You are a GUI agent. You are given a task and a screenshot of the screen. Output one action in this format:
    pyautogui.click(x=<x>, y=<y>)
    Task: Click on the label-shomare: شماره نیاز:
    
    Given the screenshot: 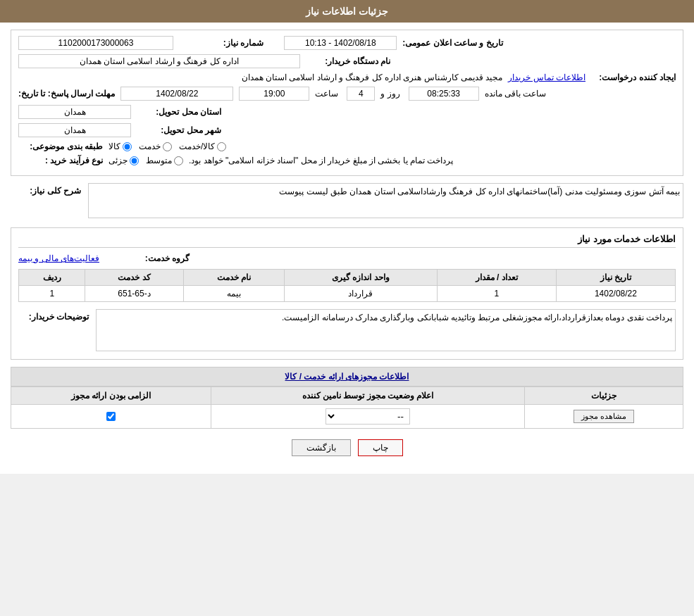 What is the action you would take?
    pyautogui.click(x=221, y=43)
    